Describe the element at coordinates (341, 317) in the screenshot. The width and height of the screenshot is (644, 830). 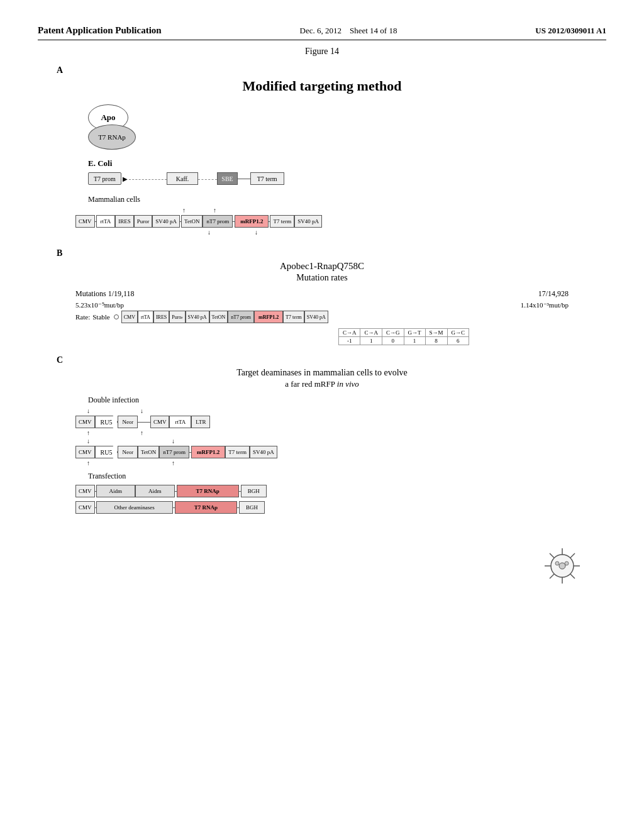
I see `rate-stable-row: Rate: Stable CMV rtTA IRES Puror SV40 pA…` at that location.